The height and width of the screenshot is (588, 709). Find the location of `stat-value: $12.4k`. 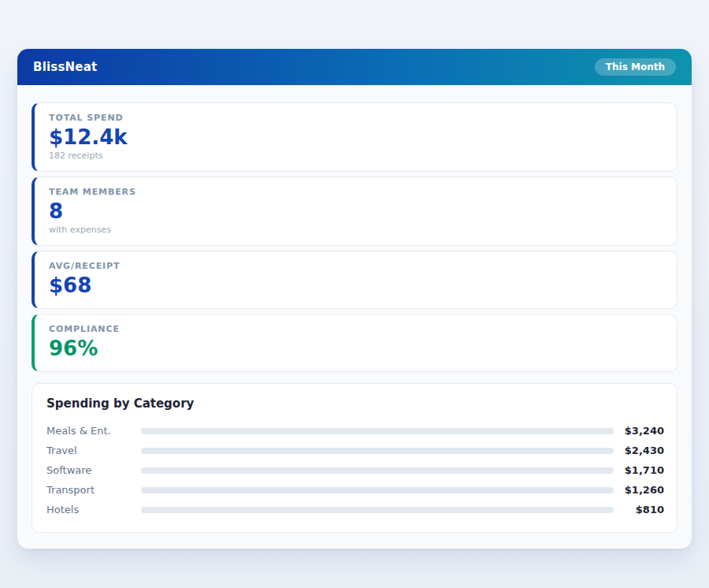

stat-value: $12.4k is located at coordinates (356, 137).